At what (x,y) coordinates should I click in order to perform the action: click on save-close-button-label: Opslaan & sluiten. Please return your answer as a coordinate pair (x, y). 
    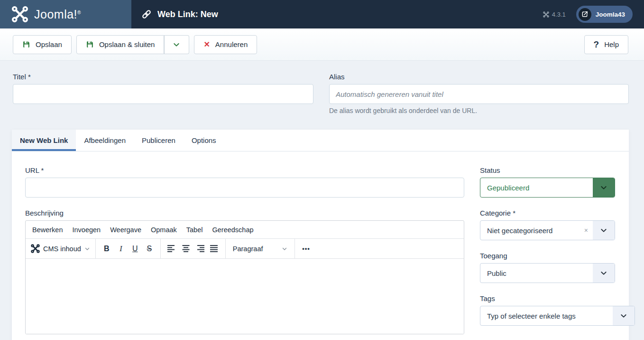
    Looking at the image, I should click on (127, 45).